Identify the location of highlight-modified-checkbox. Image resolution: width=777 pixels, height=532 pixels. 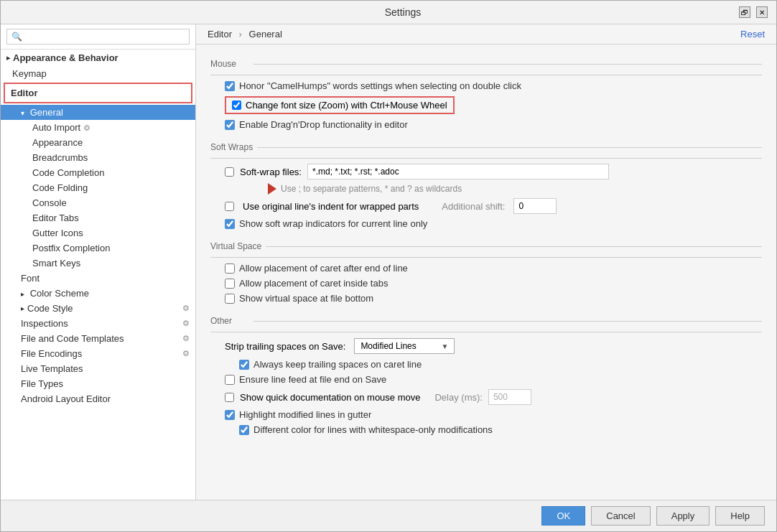
(230, 415).